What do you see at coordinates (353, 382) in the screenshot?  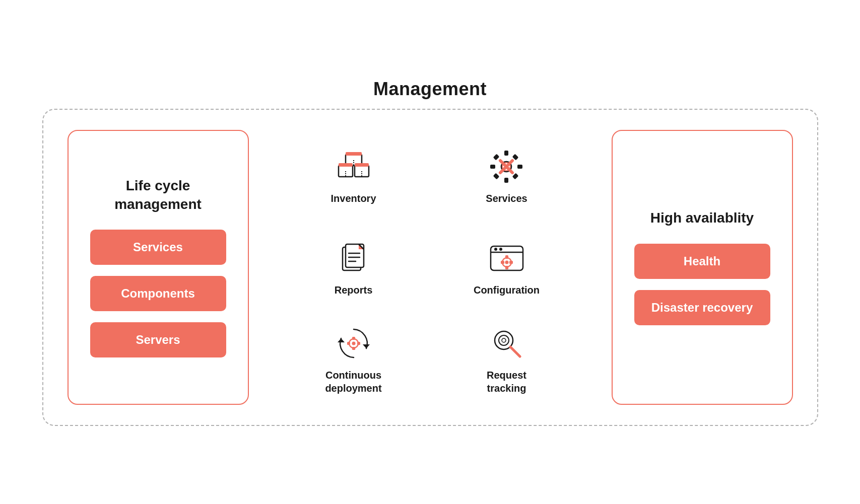 I see `continuous-deployment-label: Continuousdeployment` at bounding box center [353, 382].